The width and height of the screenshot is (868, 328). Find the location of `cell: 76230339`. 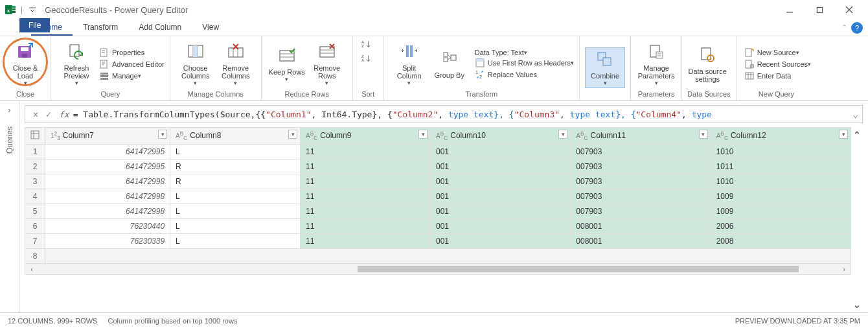

cell: 76230339 is located at coordinates (108, 241).